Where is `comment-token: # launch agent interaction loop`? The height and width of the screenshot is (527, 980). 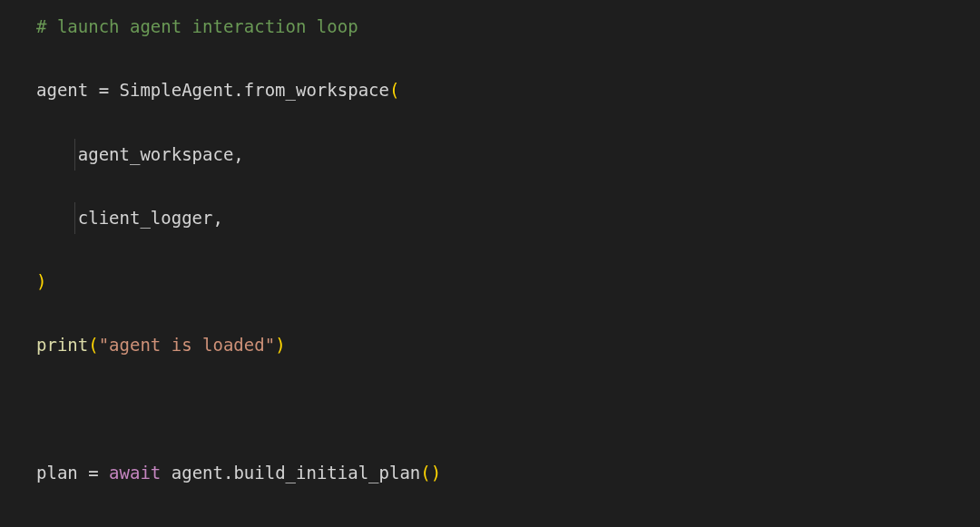 comment-token: # launch agent interaction loop is located at coordinates (198, 26).